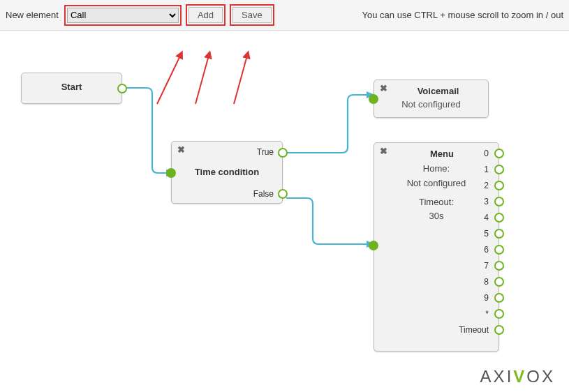  Describe the element at coordinates (71, 86) in the screenshot. I see `node-start-title: Start` at that location.